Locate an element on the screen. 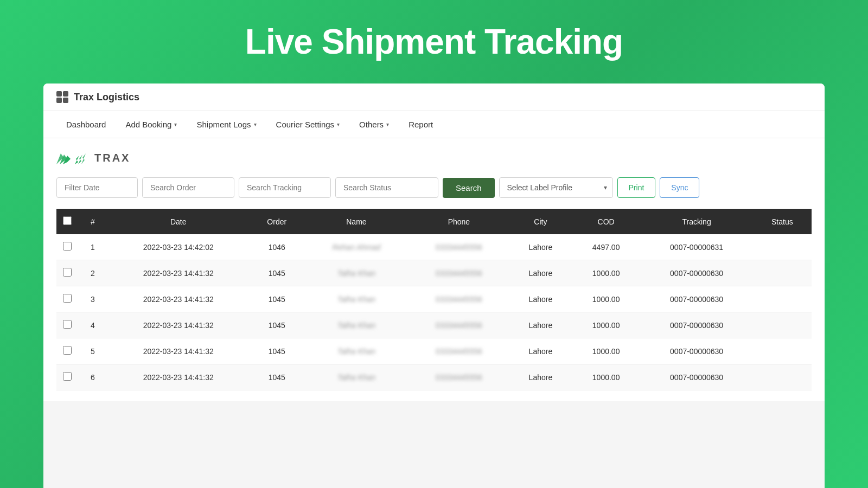  col-header-city: City is located at coordinates (540, 221).